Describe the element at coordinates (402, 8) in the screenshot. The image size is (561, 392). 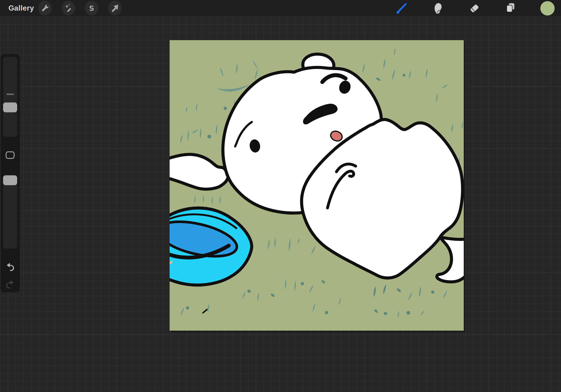
I see `brush-icon` at that location.